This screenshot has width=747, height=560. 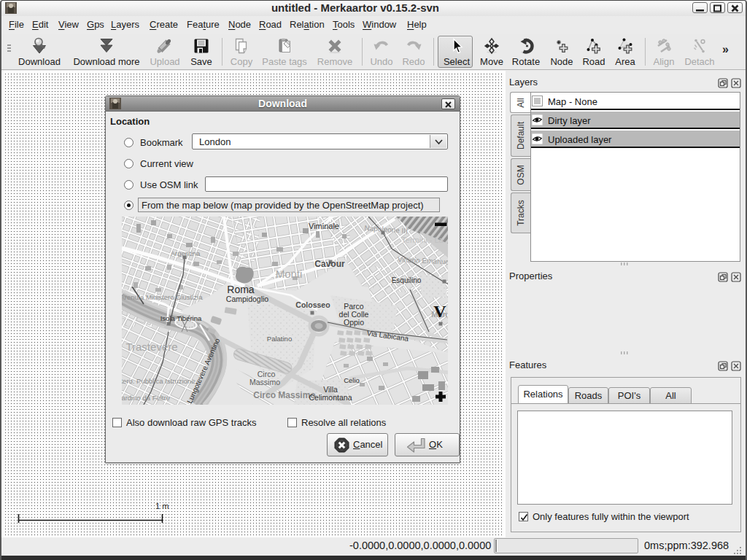 What do you see at coordinates (289, 274) in the screenshot?
I see `svg-text: Monti` at bounding box center [289, 274].